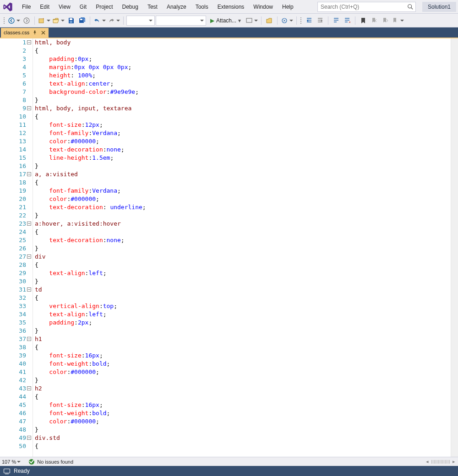  Describe the element at coordinates (243, 67) in the screenshot. I see `code-line: margin:0px 0px 0px 0px;` at that location.